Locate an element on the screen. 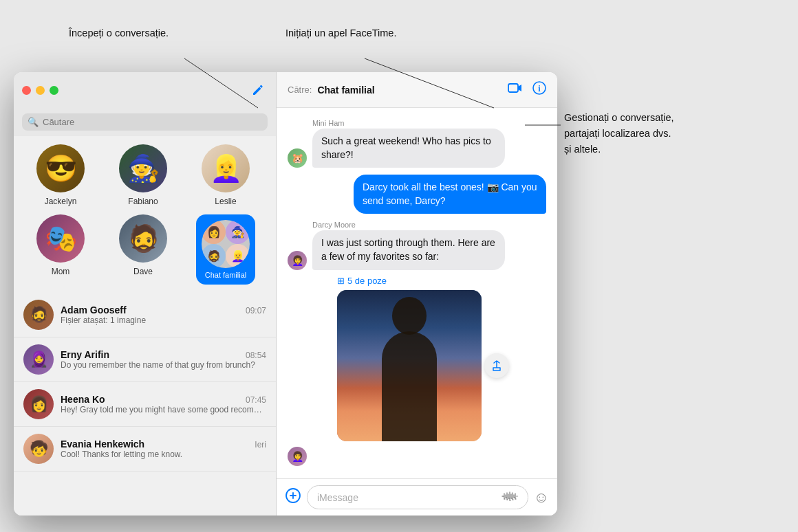 This screenshot has height=532, width=798. sender-label-darcy: Darcy Moore is located at coordinates (417, 225).